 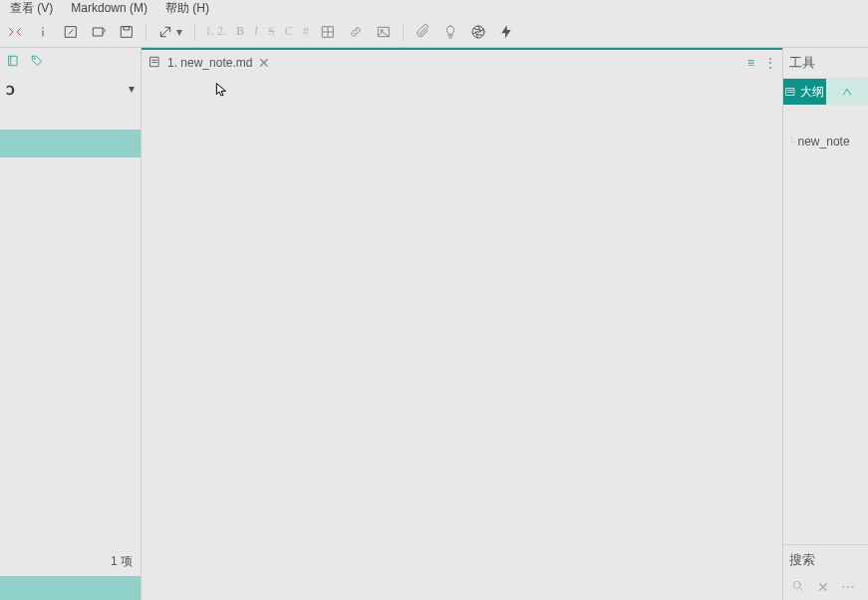 What do you see at coordinates (70, 89) in the screenshot?
I see `notebook-selector: ɔ ▾` at bounding box center [70, 89].